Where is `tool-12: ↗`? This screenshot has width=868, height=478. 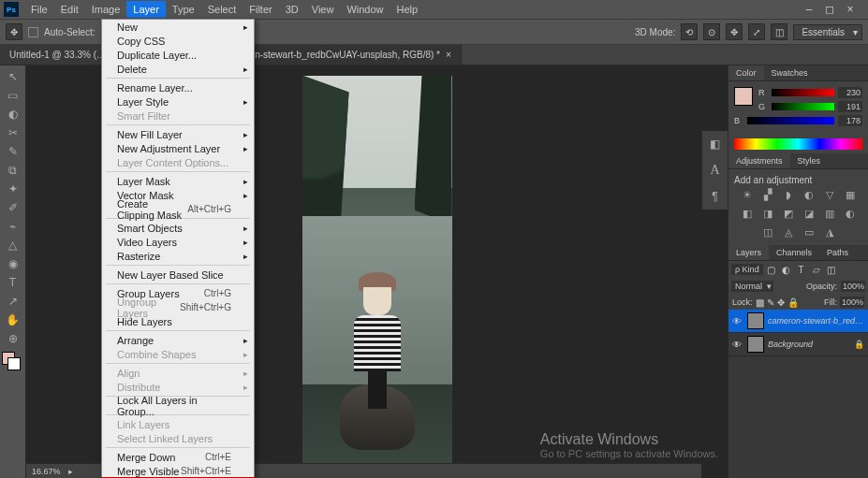 tool-12: ↗ is located at coordinates (13, 301).